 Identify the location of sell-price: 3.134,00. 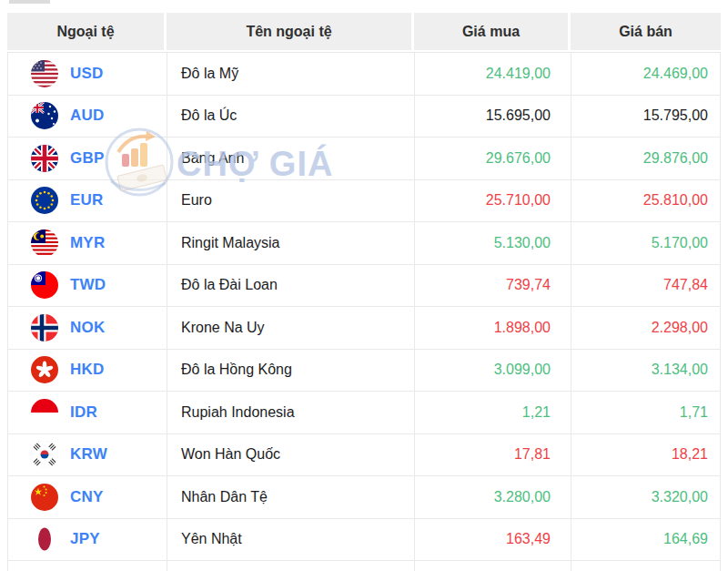
(646, 371).